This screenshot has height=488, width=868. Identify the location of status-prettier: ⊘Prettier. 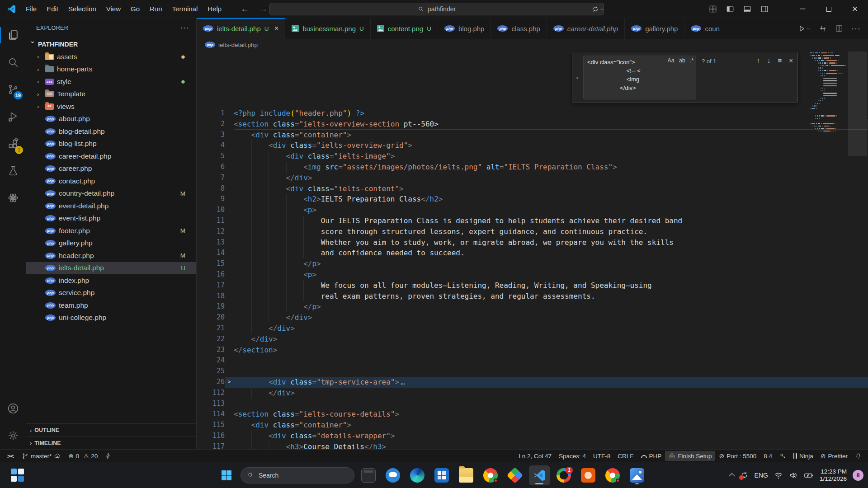
(834, 456).